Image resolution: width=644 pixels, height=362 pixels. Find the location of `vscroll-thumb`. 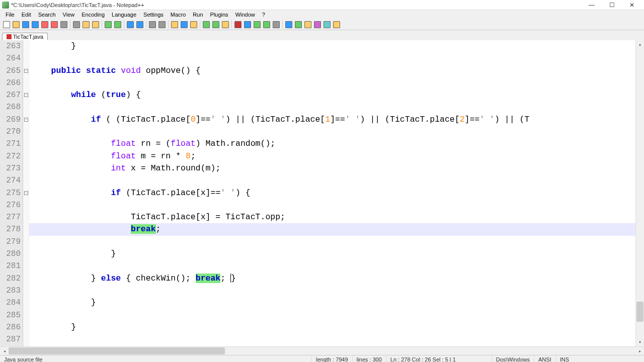

vscroll-thumb is located at coordinates (640, 312).